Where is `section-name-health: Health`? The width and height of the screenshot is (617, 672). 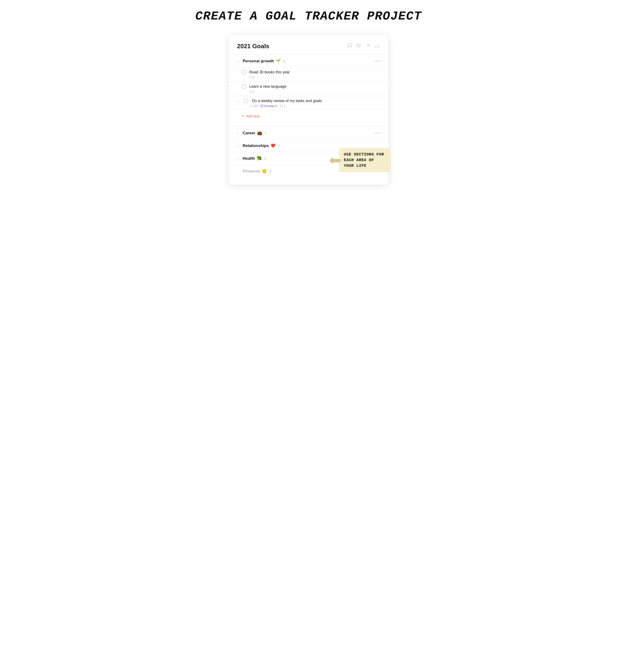 section-name-health: Health is located at coordinates (249, 159).